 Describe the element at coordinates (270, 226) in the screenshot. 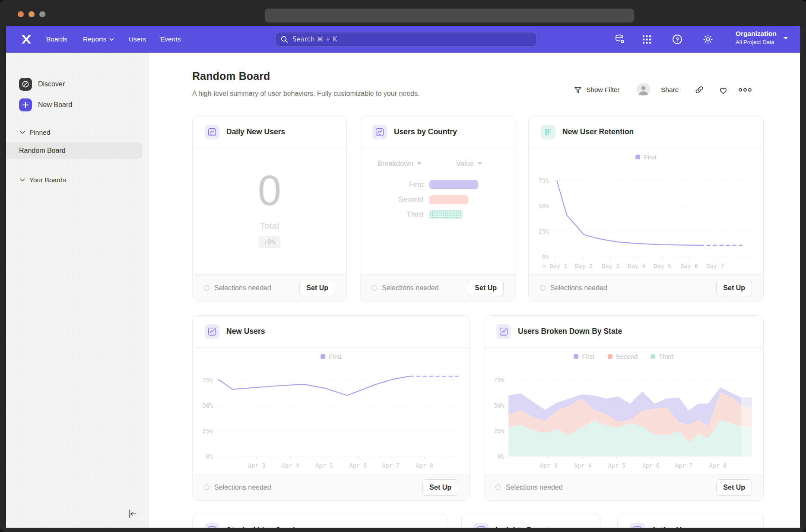

I see `big-number-label: Total` at that location.